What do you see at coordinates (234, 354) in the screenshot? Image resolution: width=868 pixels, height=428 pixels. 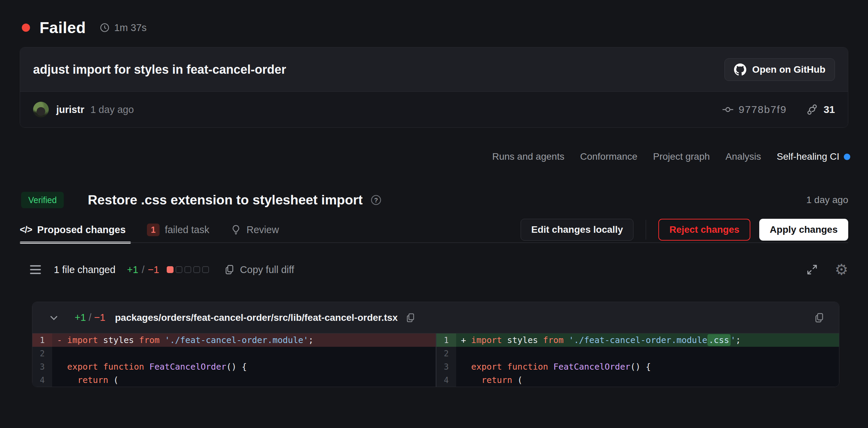 I see `diff-line-old-2: 2` at bounding box center [234, 354].